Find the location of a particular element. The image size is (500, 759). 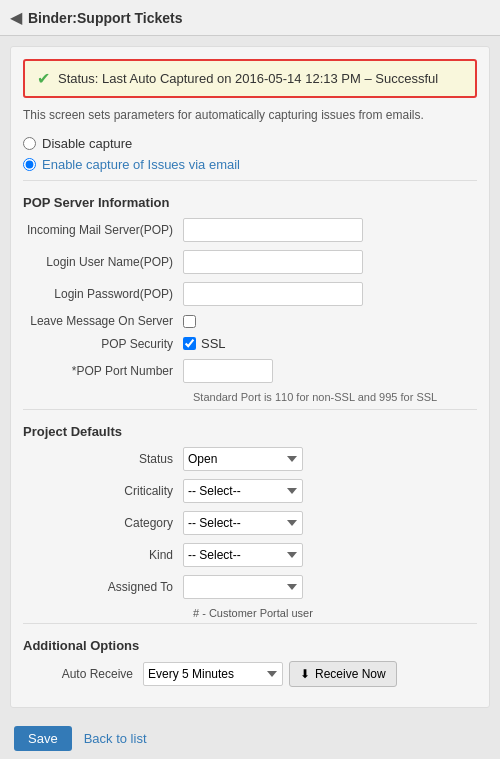

disable-capture-label: Disable capture is located at coordinates (87, 144).